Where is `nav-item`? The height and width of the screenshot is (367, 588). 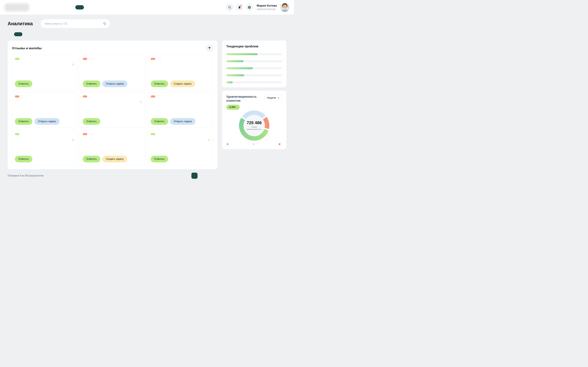
nav-item is located at coordinates (80, 7).